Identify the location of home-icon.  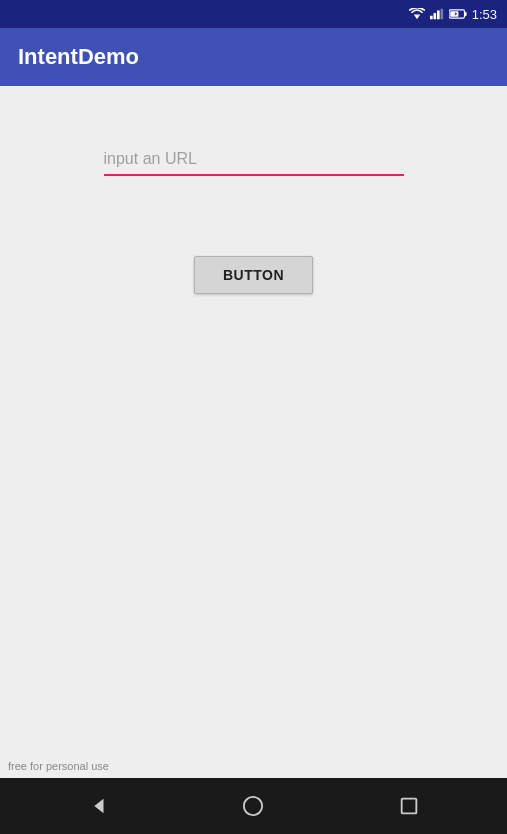
(253, 806).